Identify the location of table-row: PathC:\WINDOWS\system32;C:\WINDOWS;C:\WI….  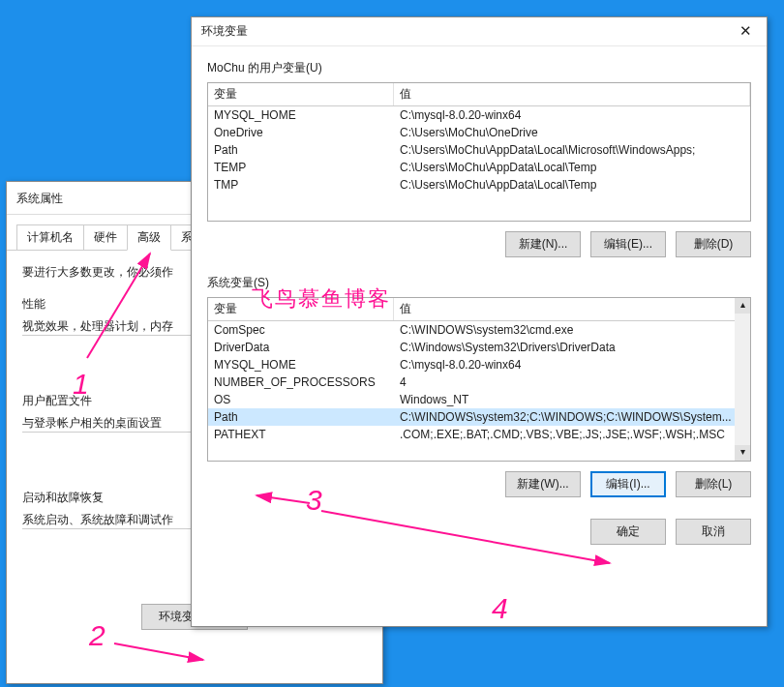
(479, 417).